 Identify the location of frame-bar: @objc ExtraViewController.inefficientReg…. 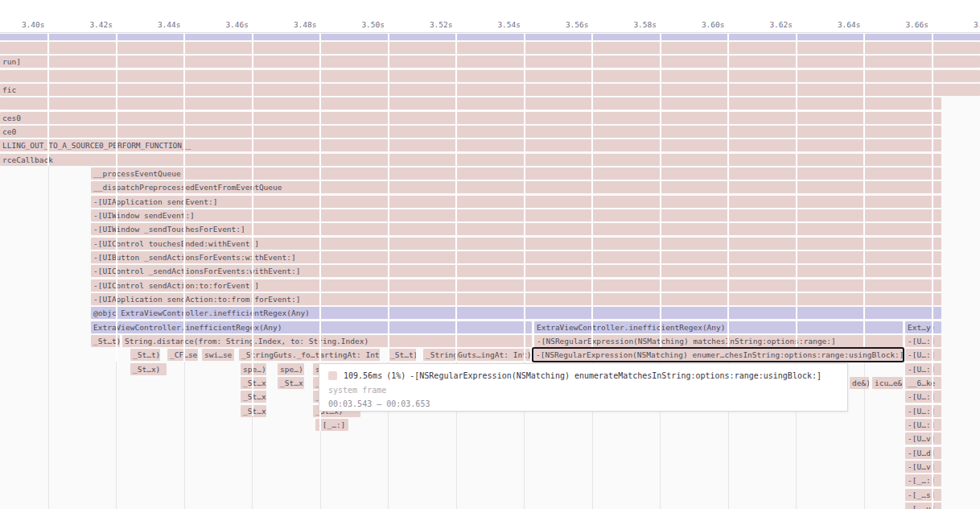
(517, 312).